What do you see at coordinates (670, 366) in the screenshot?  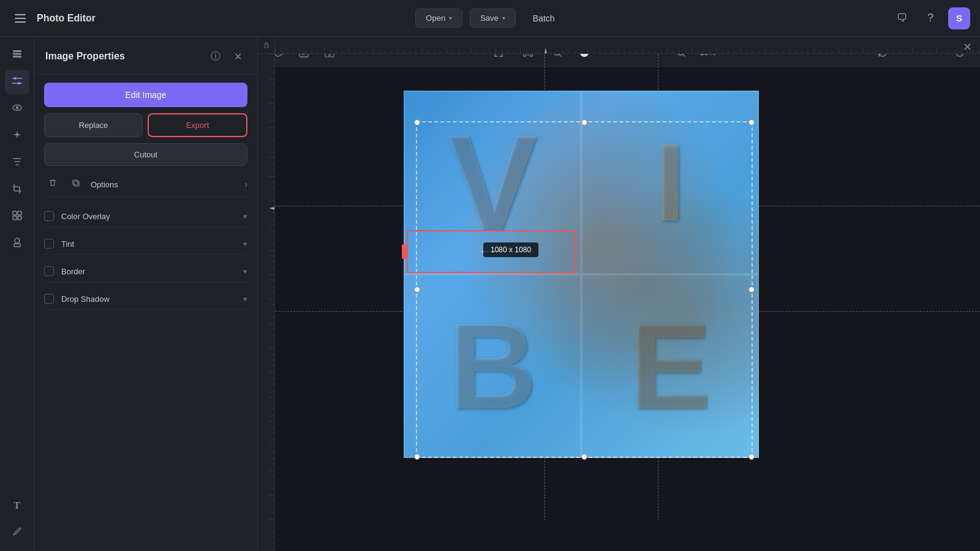 I see `letter-e: E` at bounding box center [670, 366].